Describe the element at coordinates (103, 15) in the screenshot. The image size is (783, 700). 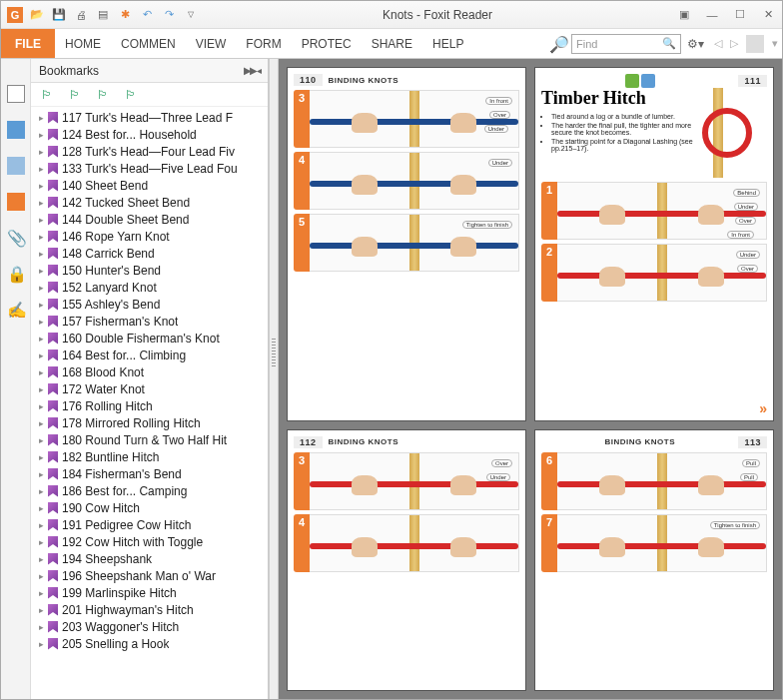
I see `doc-icon: ▤` at that location.